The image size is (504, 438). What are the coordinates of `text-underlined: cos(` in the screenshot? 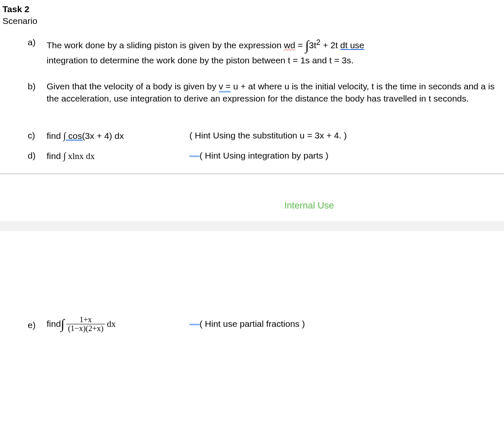 It's located at (76, 136).